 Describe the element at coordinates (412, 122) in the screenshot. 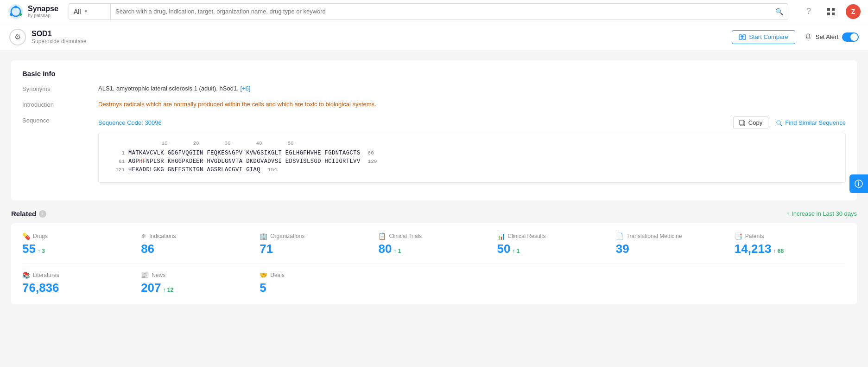

I see `sequence-code-link: Sequence Code: 30096` at that location.